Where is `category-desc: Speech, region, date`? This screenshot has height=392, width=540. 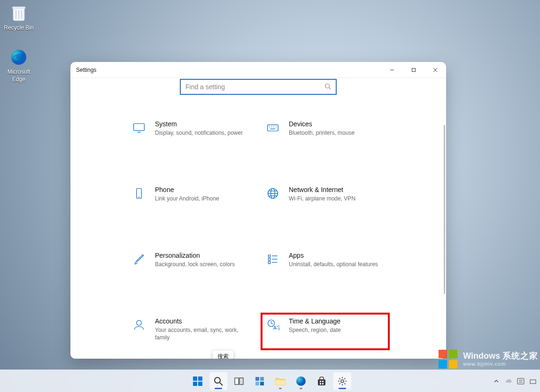 category-desc: Speech, region, date is located at coordinates (335, 330).